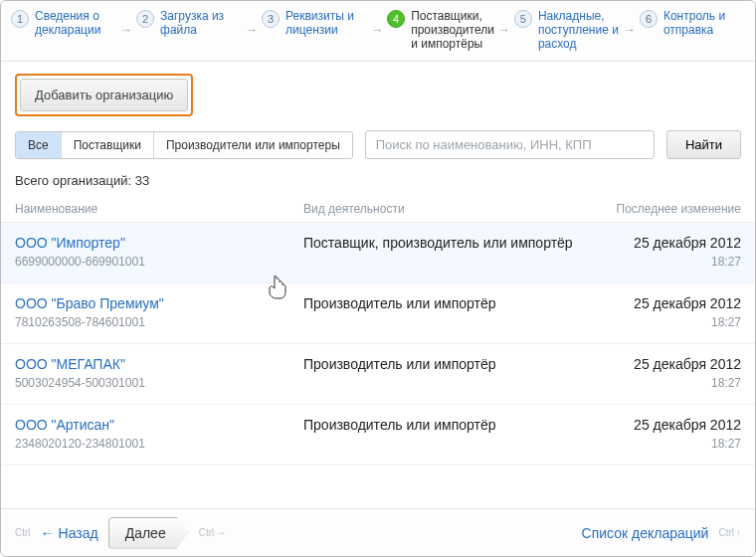  Describe the element at coordinates (378, 253) in the screenshot. I see `table-row: ООО "Импортер"6699000000-669901001Постав…` at that location.